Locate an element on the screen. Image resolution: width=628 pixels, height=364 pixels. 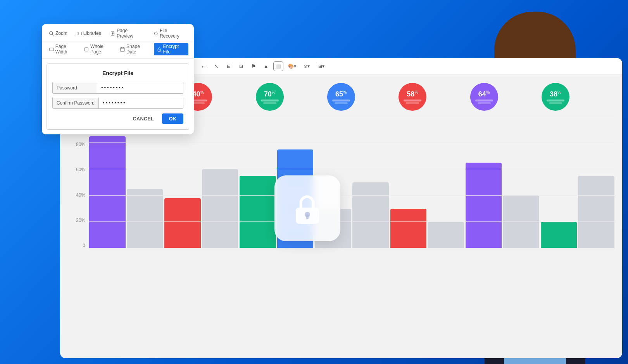
y-axis: 0 20% 40% 60% 80% 100% is located at coordinates (78, 182).